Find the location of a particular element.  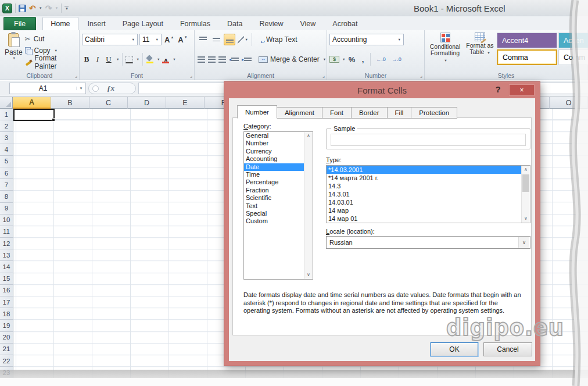

excel-app-icon: X is located at coordinates (7, 8).